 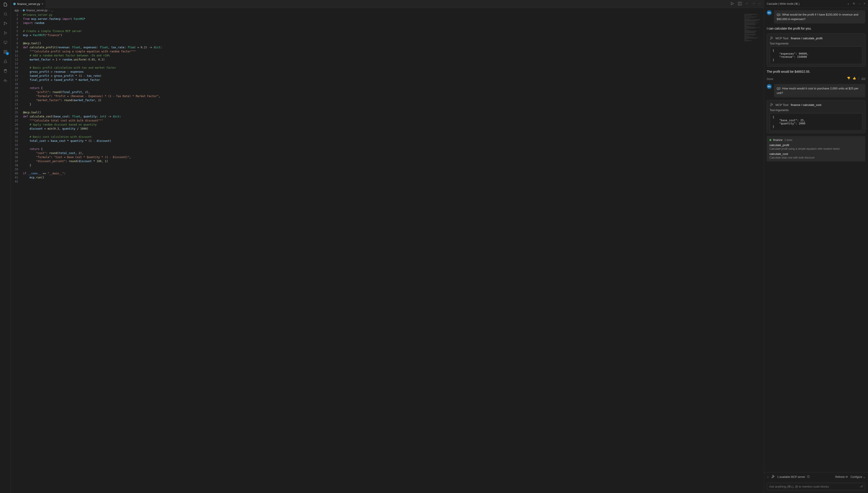 I want to click on cascade-title: Cascade | Write mode (⌘.), so click(x=783, y=4).